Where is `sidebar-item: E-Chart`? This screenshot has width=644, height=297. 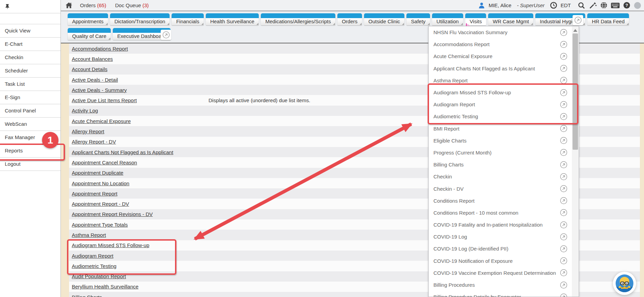
sidebar-item: E-Chart is located at coordinates (30, 44).